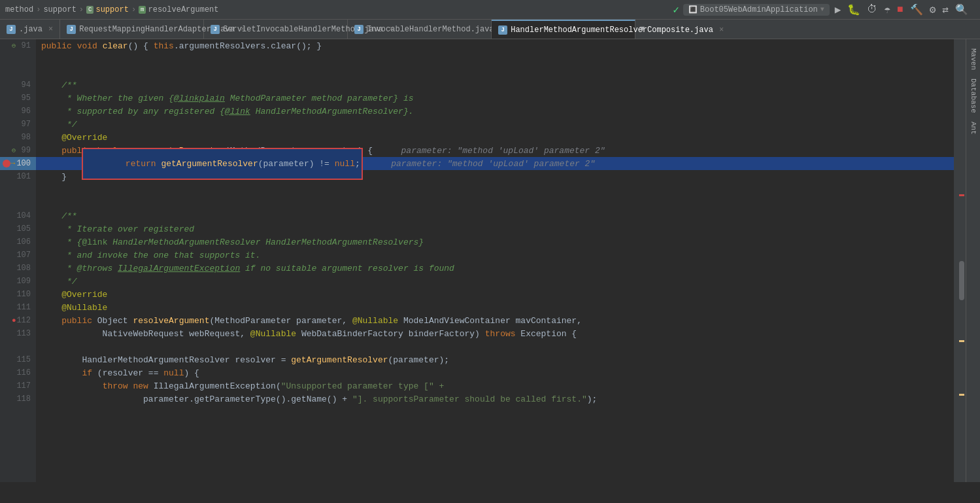 This screenshot has width=980, height=503. Describe the element at coordinates (276, 29) in the screenshot. I see `tab-servlet: J ServletInvocableHandlerMethod.java ×` at that location.